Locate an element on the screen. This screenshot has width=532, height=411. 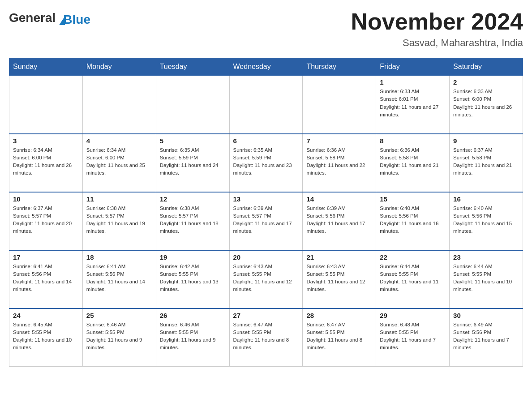
calendar-day-header: Monday is located at coordinates (119, 67).